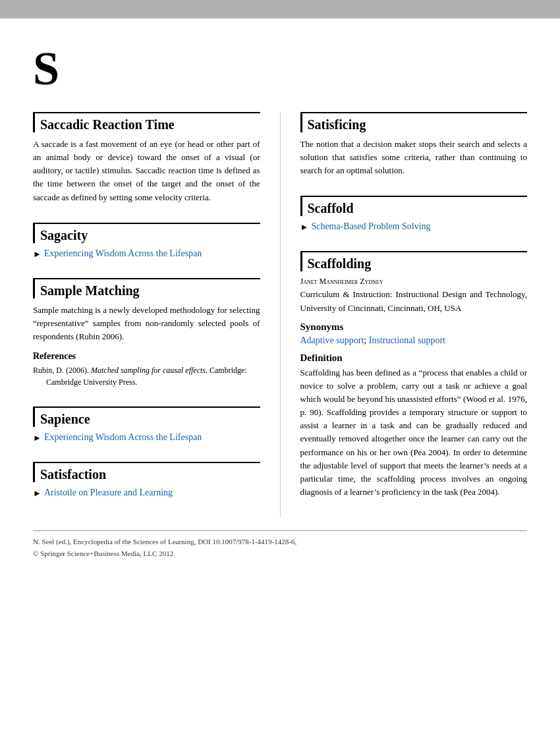 The height and width of the screenshot is (755, 560). Describe the element at coordinates (149, 370) in the screenshot. I see `reference-italic: Matched sampling for causal effects.` at that location.